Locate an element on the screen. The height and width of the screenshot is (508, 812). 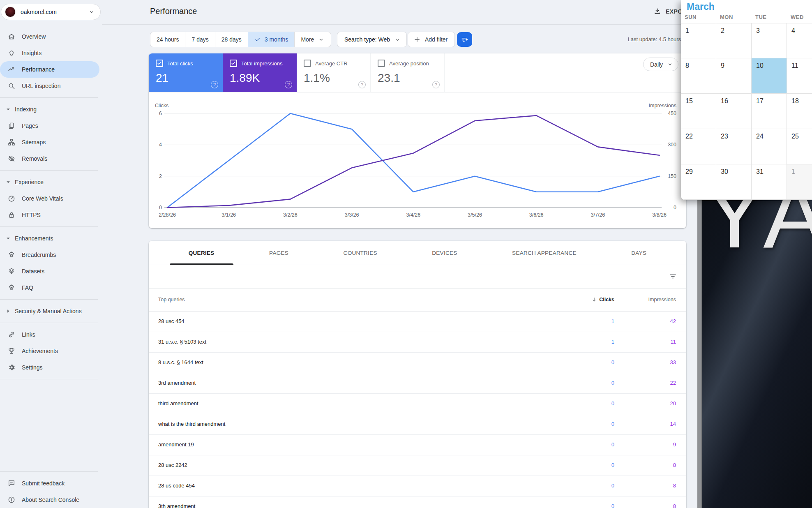
sidebar-item-about-search-console: About Search Console is located at coordinates (50, 500).